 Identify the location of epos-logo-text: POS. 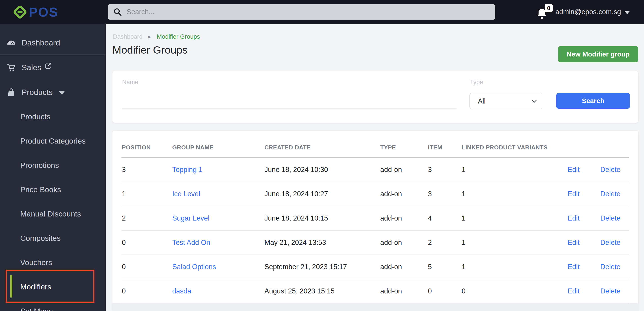
(44, 12).